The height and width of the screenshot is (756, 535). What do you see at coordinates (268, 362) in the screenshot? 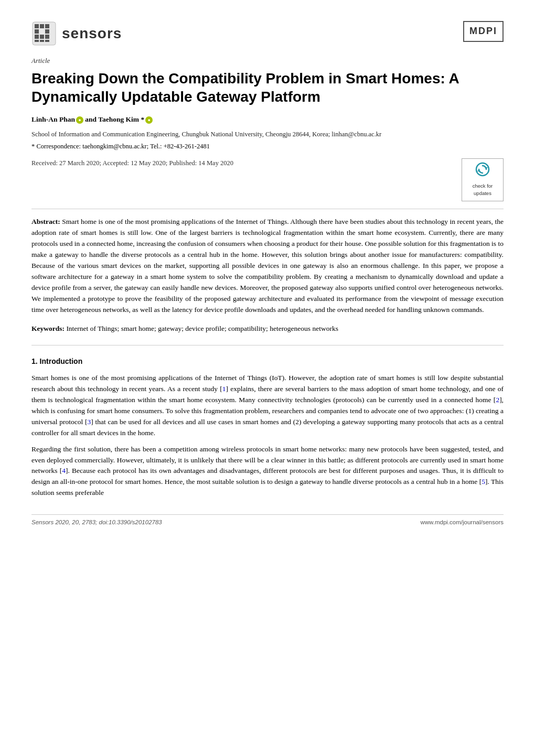
I see `section-title: 1. Introduction` at bounding box center [268, 362].